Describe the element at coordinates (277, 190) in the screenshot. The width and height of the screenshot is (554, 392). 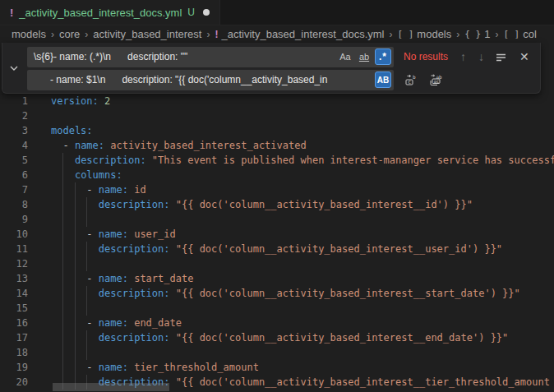
I see `code-line: 7 - name: id` at that location.